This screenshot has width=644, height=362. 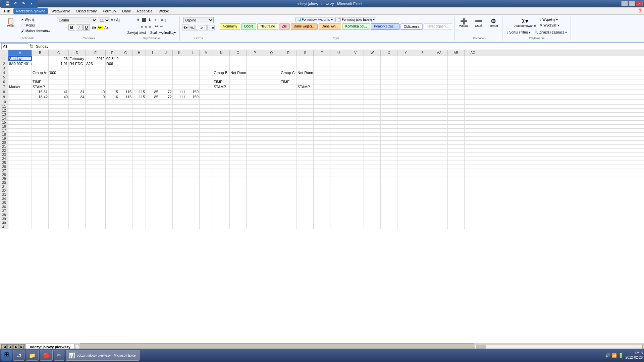 What do you see at coordinates (439, 139) in the screenshot?
I see `cell-AA19` at bounding box center [439, 139].